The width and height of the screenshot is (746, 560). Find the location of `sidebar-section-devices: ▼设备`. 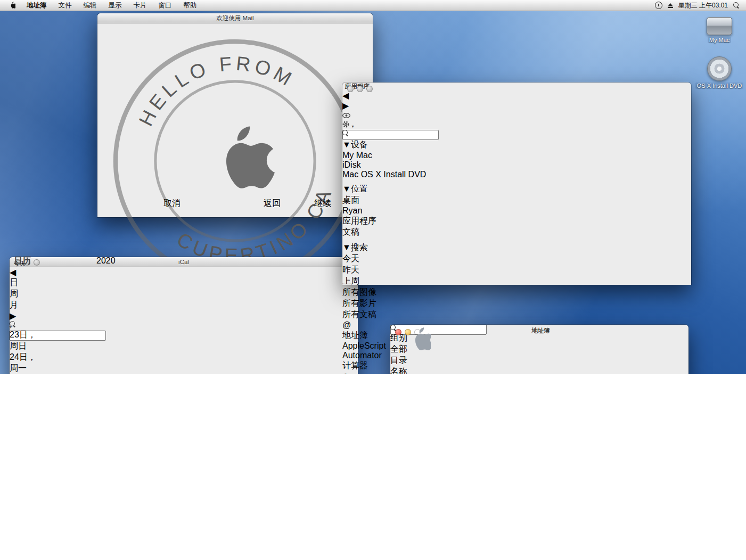

sidebar-section-devices: ▼设备 is located at coordinates (517, 145).